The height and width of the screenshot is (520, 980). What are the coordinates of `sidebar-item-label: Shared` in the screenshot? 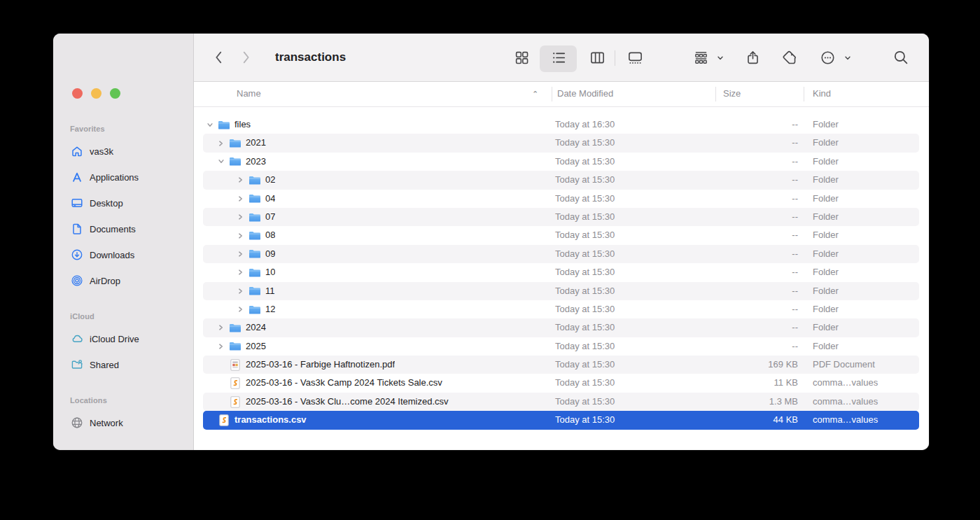 It's located at (104, 365).